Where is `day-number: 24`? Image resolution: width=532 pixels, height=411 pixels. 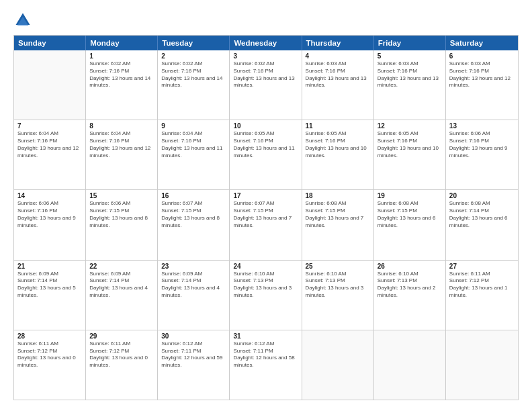
day-number: 24 is located at coordinates (265, 266).